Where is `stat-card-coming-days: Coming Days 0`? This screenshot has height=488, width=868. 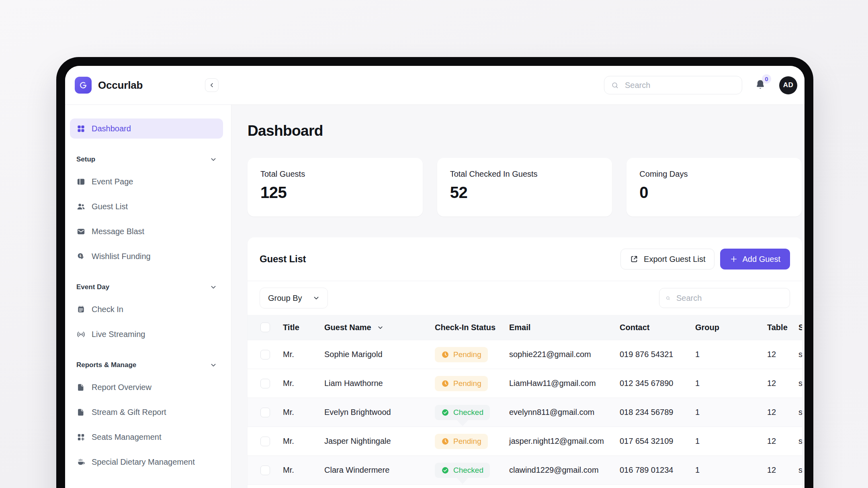 stat-card-coming-days: Coming Days 0 is located at coordinates (714, 187).